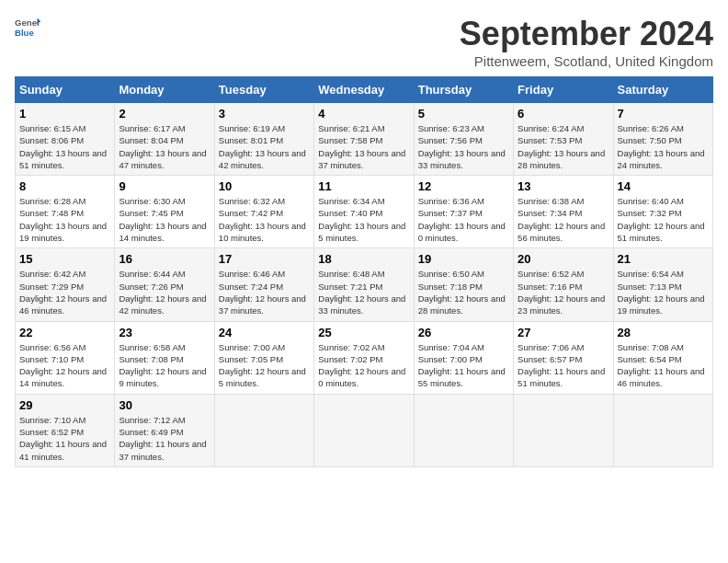 The image size is (728, 563). Describe the element at coordinates (65, 140) in the screenshot. I see `table-row: 1 Sunrise: 6:15 AM Sunset: 8:06 PM Dayli…` at that location.